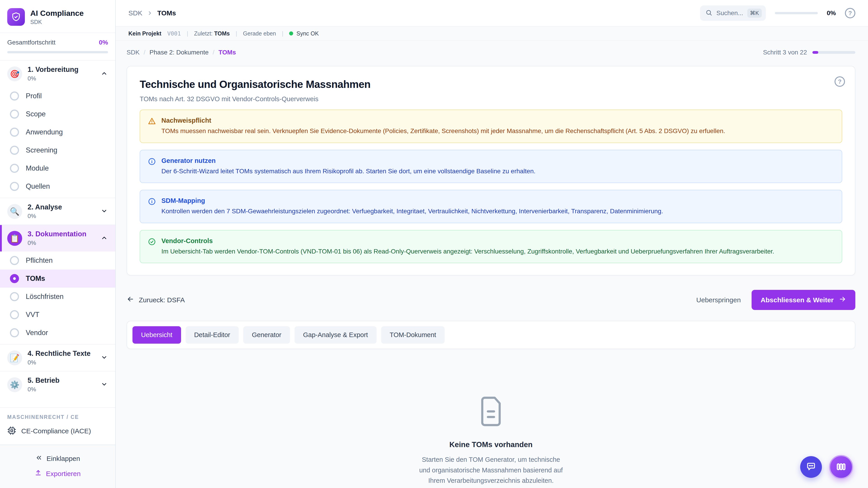 This screenshot has width=868, height=488. What do you see at coordinates (730, 13) in the screenshot?
I see `search-placeholder: Suchen...` at bounding box center [730, 13].